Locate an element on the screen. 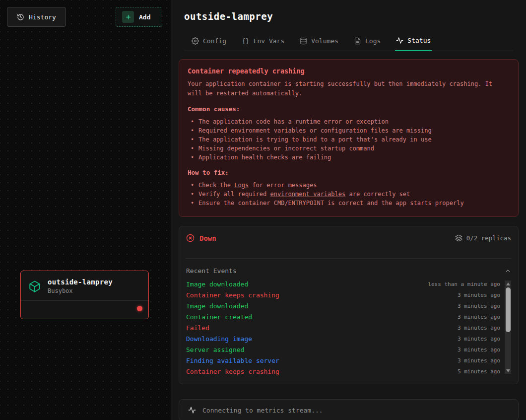 The image size is (526, 420). event-row: Server assigned 3 minutes ago is located at coordinates (343, 350).